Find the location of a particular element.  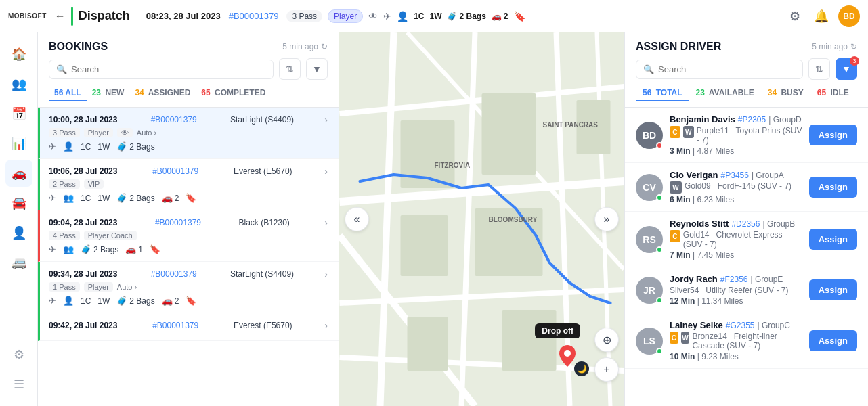

nav-list: ☰ is located at coordinates (19, 384).